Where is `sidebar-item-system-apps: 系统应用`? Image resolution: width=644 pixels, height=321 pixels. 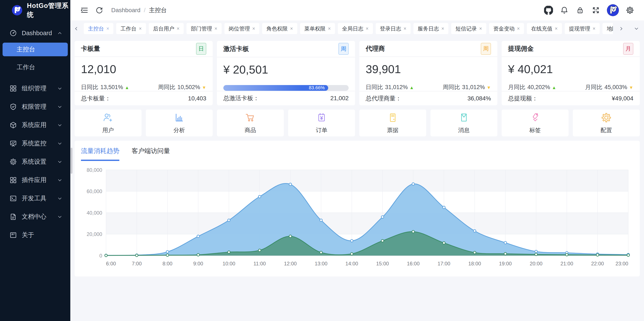 sidebar-item-system-apps: 系统应用 is located at coordinates (35, 125).